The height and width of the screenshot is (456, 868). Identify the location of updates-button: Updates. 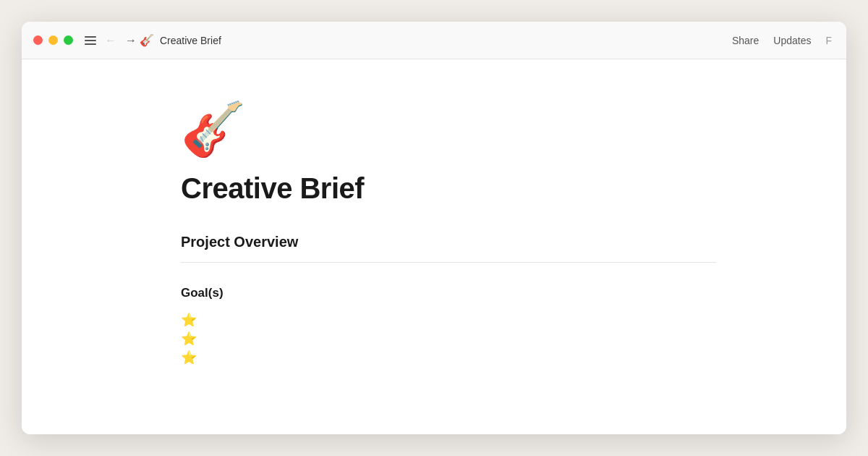
(792, 41).